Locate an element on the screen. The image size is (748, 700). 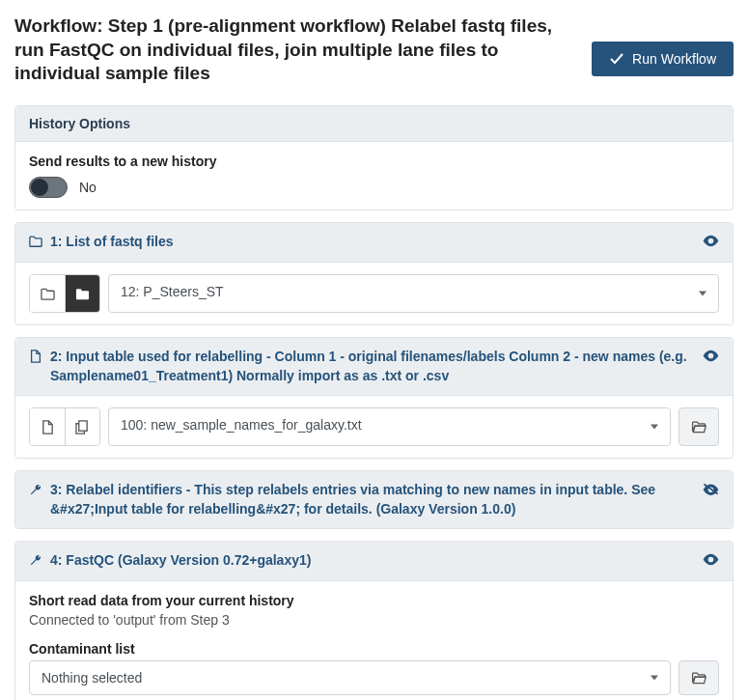
multi-file-button is located at coordinates (82, 427).